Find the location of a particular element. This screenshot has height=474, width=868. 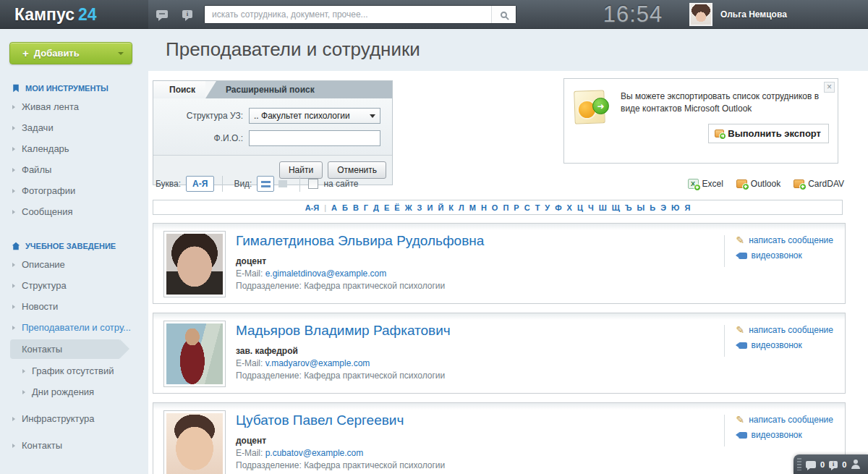

alphabet-letter: М is located at coordinates (473, 208).